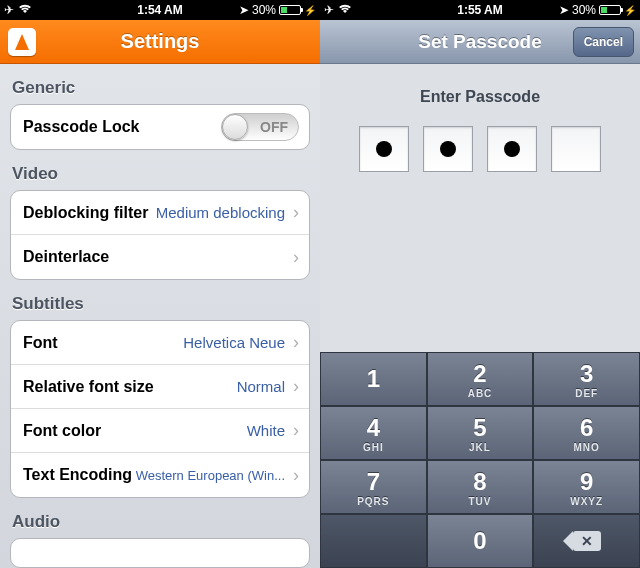 The height and width of the screenshot is (568, 640). What do you see at coordinates (235, 127) in the screenshot?
I see `switch-knob` at bounding box center [235, 127].